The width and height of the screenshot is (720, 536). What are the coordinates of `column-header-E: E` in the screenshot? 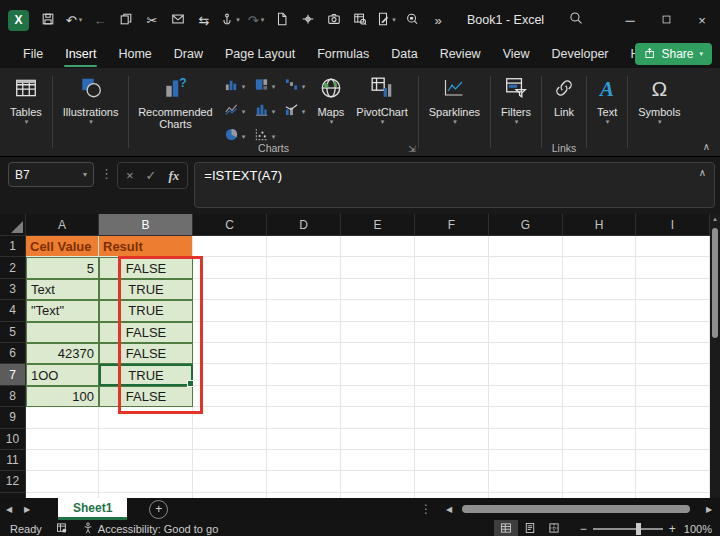 It's located at (378, 225).